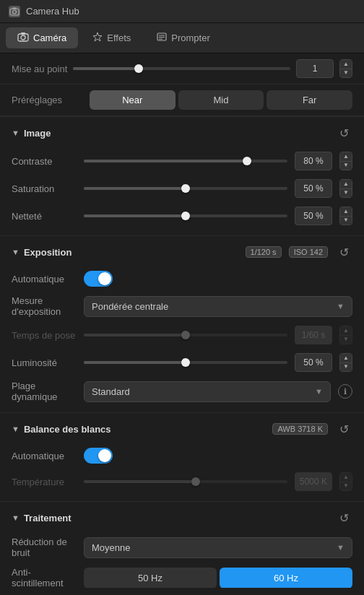 The image size is (364, 595). What do you see at coordinates (182, 306) in the screenshot?
I see `mesure-row: Mesure d'exposition Pondérée centrale ▼` at bounding box center [182, 306].